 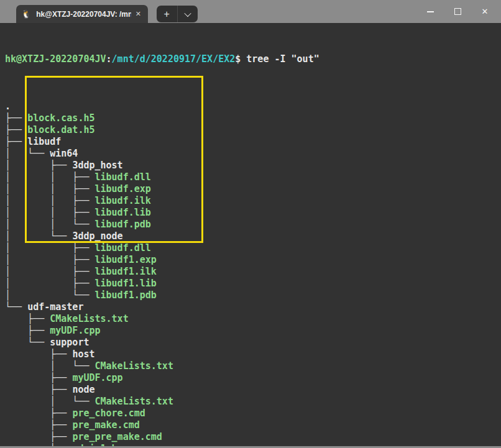 What do you see at coordinates (253, 249) in the screenshot?
I see `tree-line: │ ├── libudf.dll` at bounding box center [253, 249].